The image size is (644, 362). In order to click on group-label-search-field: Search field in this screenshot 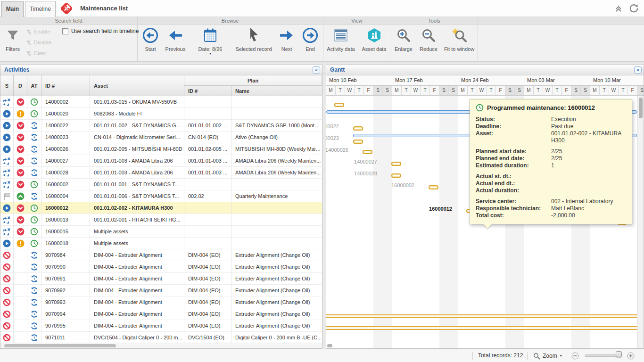, I will do `click(69, 21)`.